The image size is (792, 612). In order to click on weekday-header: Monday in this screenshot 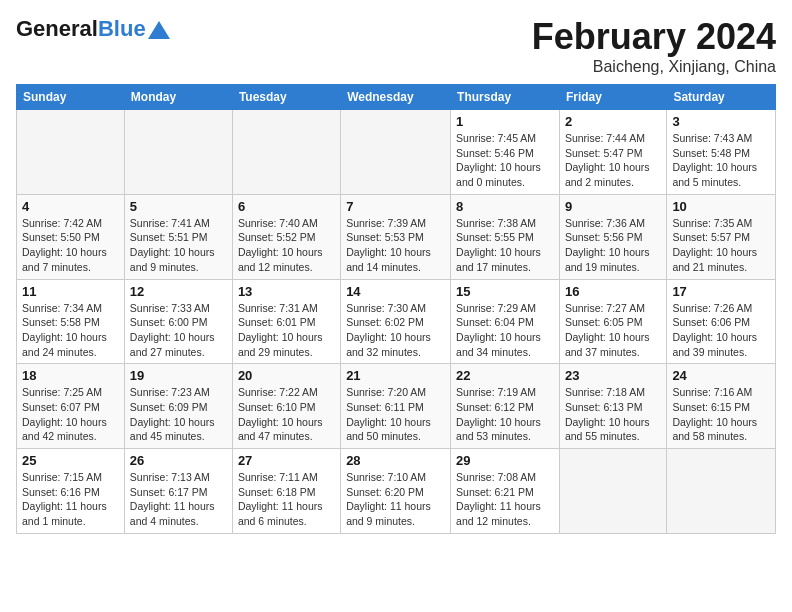, I will do `click(178, 98)`.